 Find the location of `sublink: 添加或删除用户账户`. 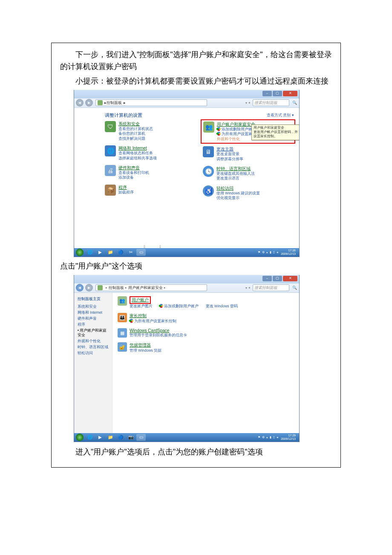

sublink: 添加或删除用户账户 is located at coordinates (239, 129).